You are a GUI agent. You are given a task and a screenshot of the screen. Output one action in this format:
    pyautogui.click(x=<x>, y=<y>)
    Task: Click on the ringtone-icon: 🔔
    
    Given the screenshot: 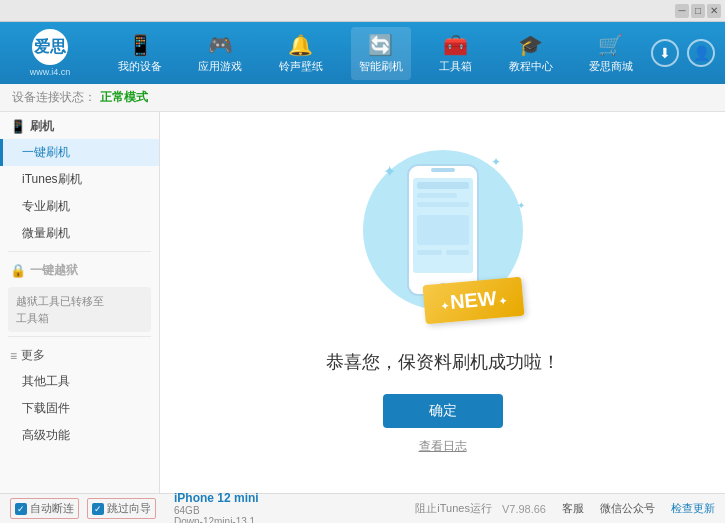 What is the action you would take?
    pyautogui.click(x=300, y=45)
    